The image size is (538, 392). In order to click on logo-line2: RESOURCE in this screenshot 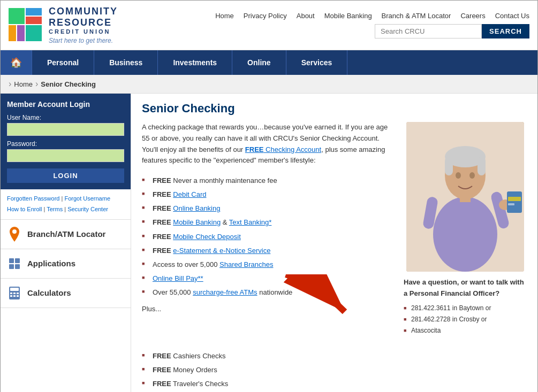, I will do `click(80, 22)`.